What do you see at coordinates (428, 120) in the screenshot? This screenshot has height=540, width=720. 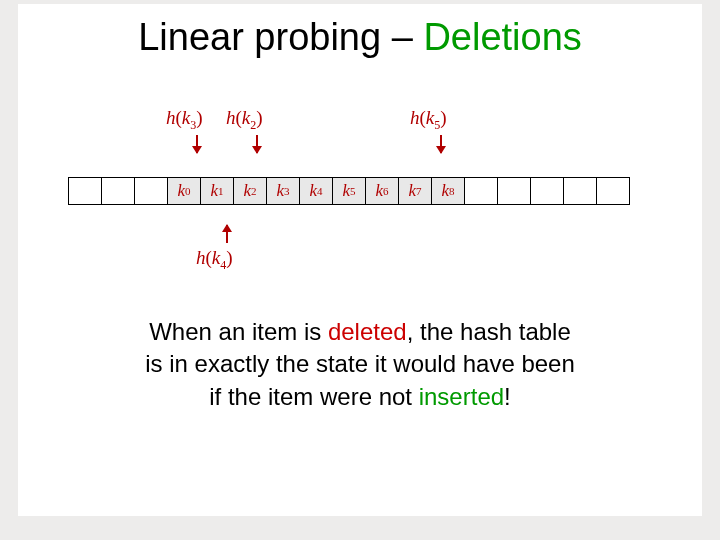 I see `hash-function-label: h(k5)` at bounding box center [428, 120].